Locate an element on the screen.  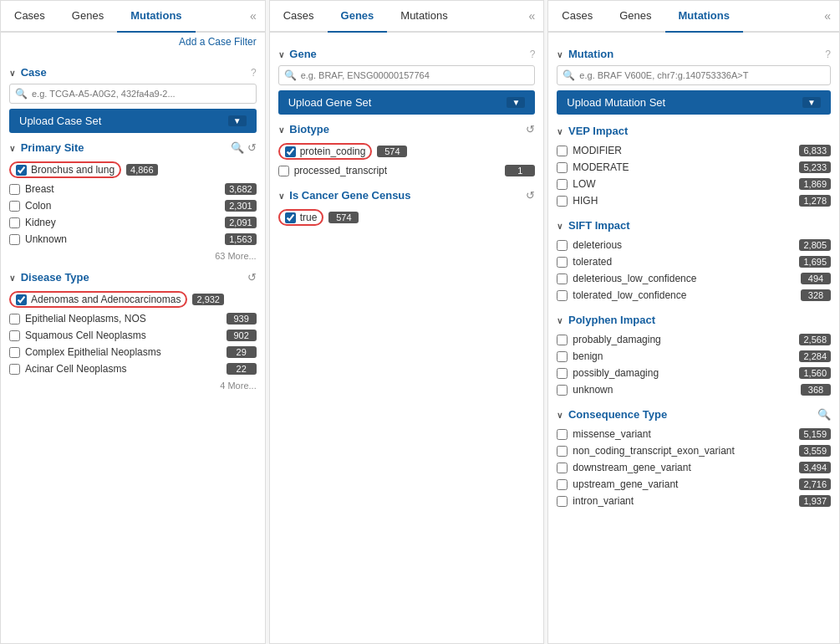
disease-type-item-squamous: Squamous Cell Neoplasms 902 is located at coordinates (133, 335).